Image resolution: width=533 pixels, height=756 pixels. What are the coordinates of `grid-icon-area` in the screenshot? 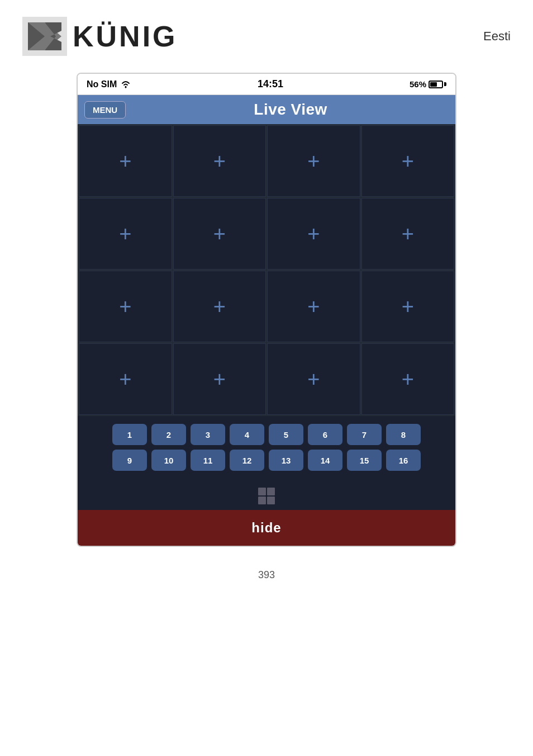 It's located at (266, 497).